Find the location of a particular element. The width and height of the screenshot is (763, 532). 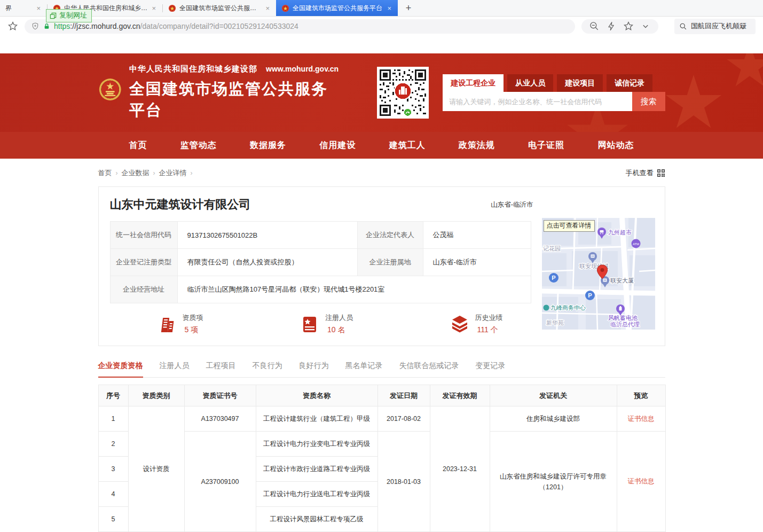

tab-change-records: 变更记录 is located at coordinates (491, 369).